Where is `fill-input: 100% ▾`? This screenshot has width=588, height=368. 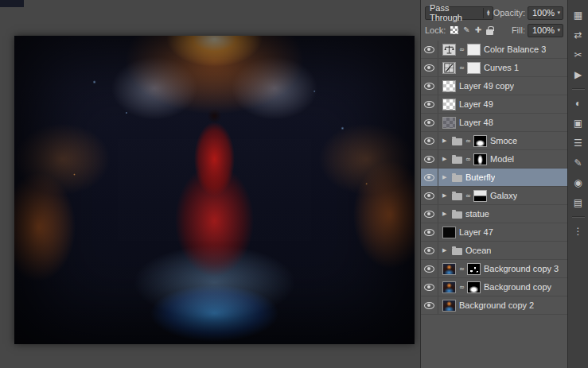
fill-input: 100% ▾ is located at coordinates (546, 30).